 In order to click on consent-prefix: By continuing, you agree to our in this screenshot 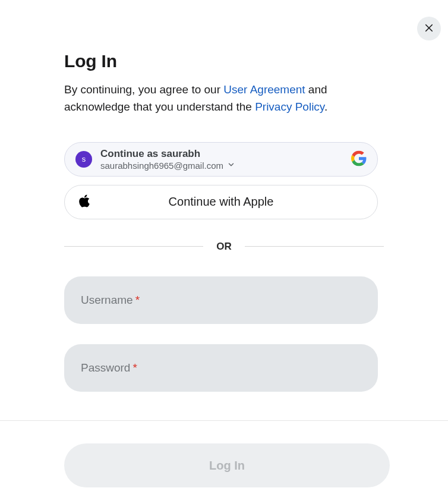, I will do `click(144, 89)`.